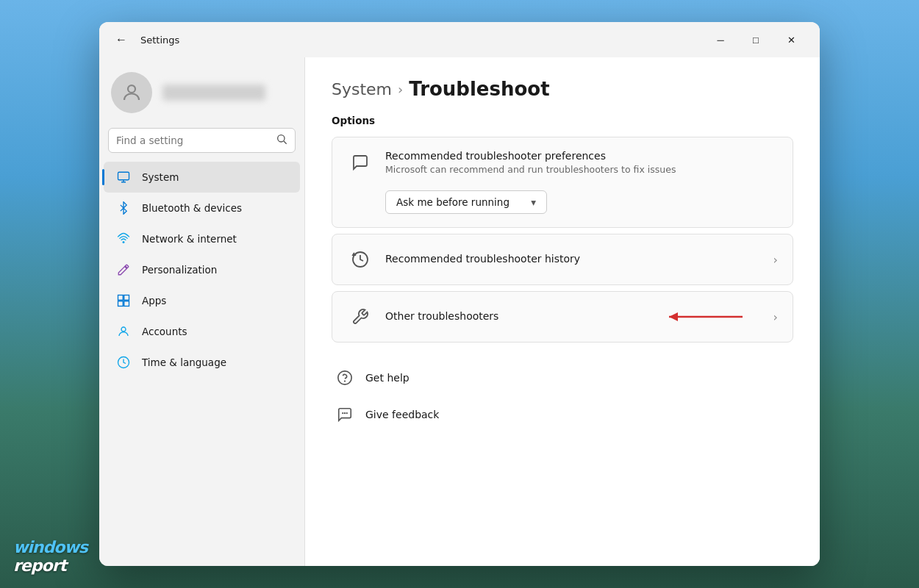 The width and height of the screenshot is (919, 588). I want to click on close-button: ✕, so click(791, 40).